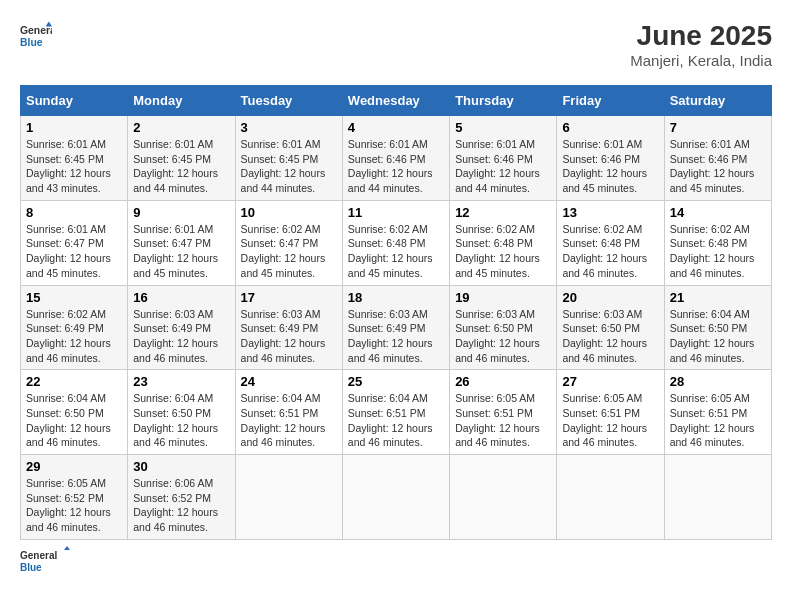 The height and width of the screenshot is (612, 792). Describe the element at coordinates (36, 36) in the screenshot. I see `logo-icon: General Blue` at that location.